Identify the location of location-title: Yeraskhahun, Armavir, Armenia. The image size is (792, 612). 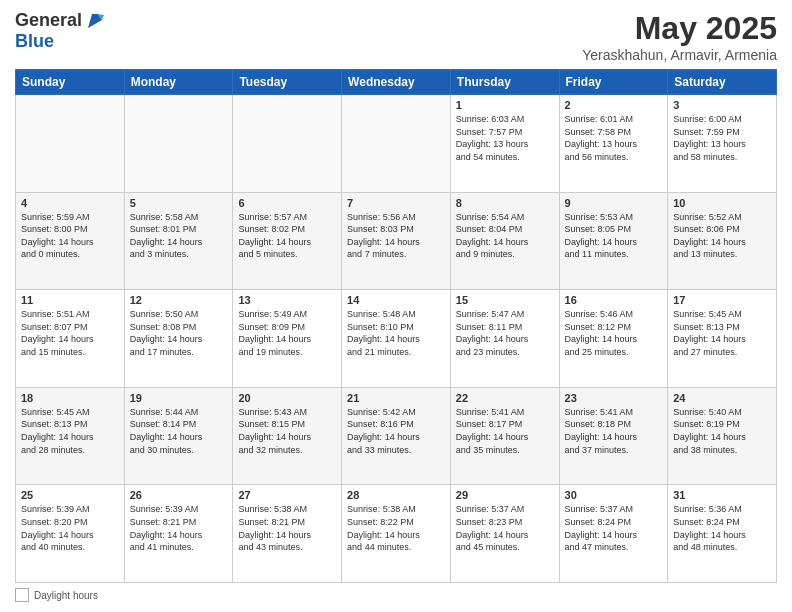
(680, 55).